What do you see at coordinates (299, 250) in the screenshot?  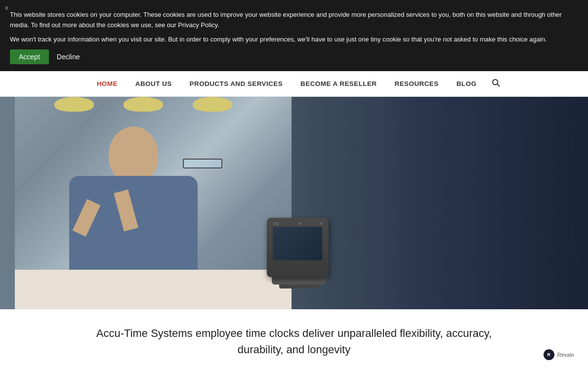 I see `time-clock-device: City` at bounding box center [299, 250].